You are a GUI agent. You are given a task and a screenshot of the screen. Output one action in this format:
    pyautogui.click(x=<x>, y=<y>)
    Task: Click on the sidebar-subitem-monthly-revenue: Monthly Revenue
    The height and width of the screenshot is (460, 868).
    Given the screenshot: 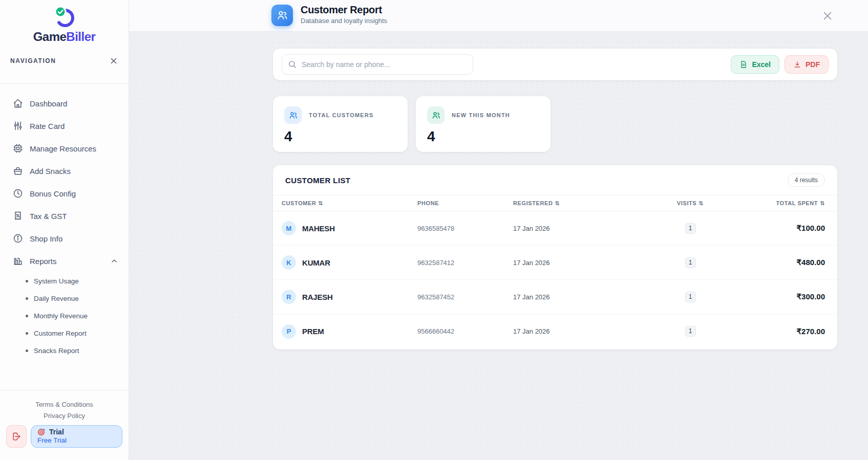 What is the action you would take?
    pyautogui.click(x=65, y=316)
    